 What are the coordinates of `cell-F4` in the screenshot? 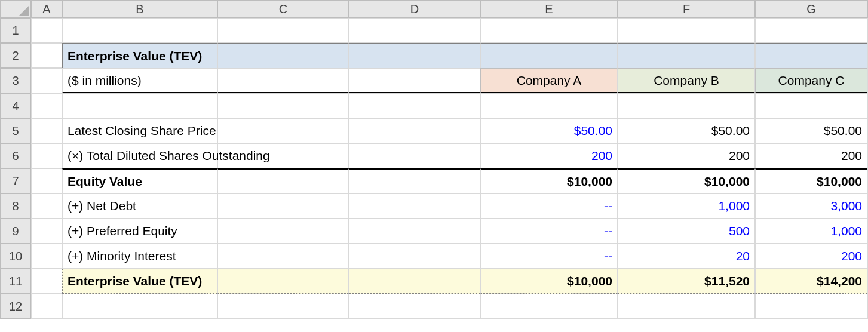 It's located at (686, 106).